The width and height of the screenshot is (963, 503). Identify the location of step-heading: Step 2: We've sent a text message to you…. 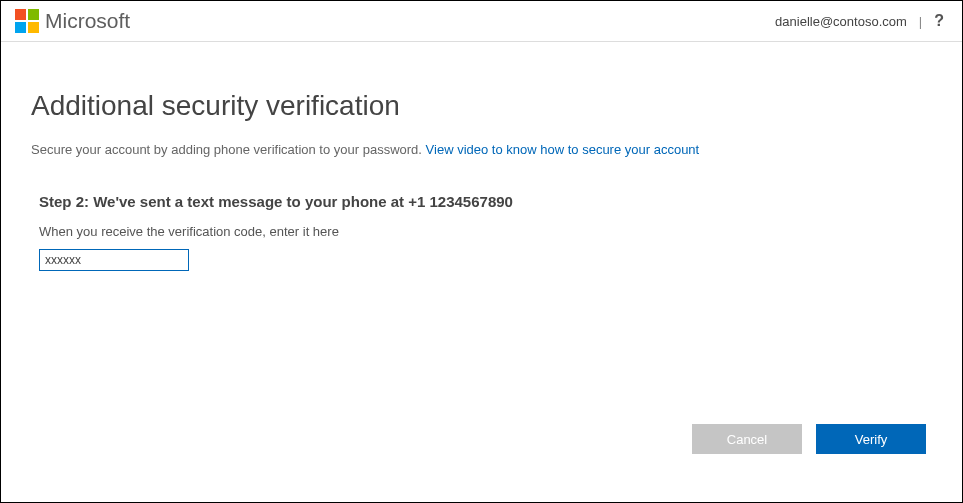
(482, 202).